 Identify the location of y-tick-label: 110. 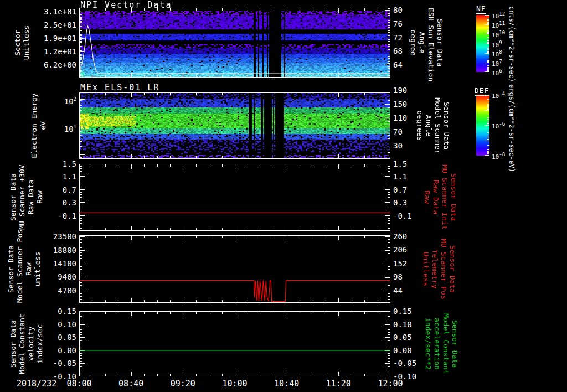
(400, 118).